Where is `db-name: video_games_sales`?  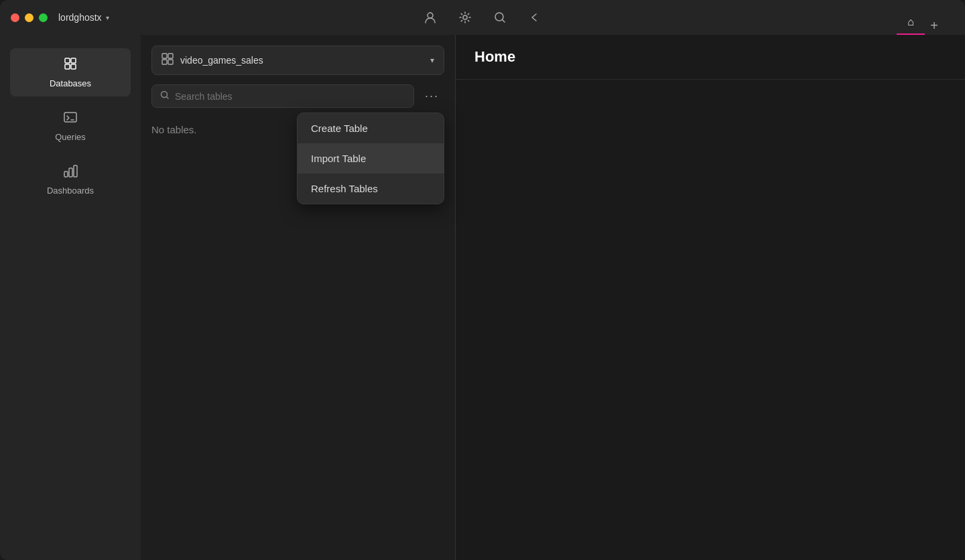 db-name: video_games_sales is located at coordinates (302, 60).